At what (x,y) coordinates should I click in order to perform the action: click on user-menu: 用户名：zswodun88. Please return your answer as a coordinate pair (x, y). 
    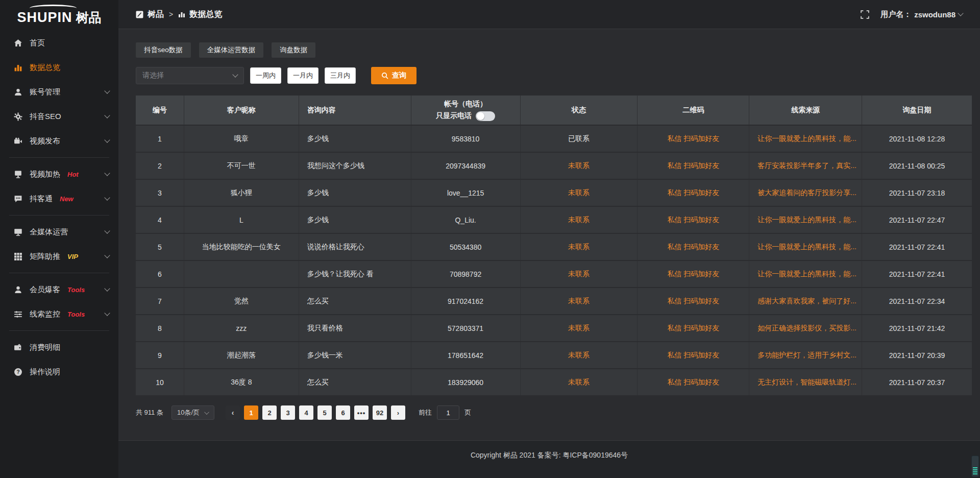
    Looking at the image, I should click on (922, 14).